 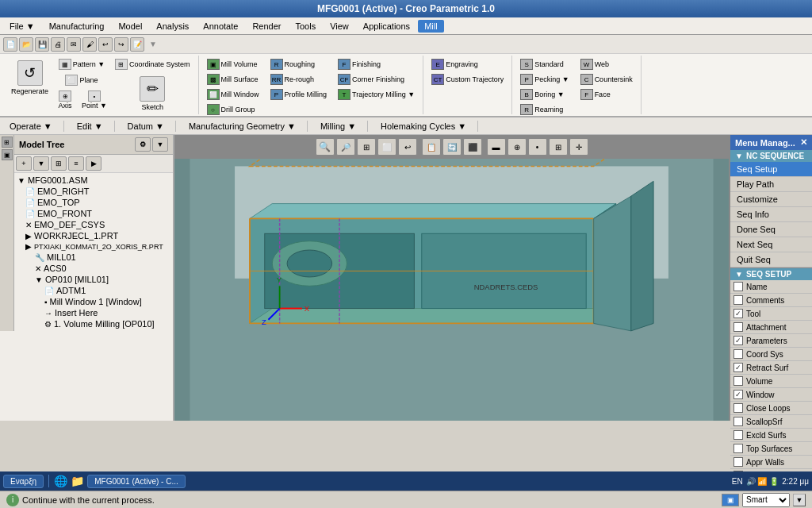 I want to click on smart-select: Smart, so click(x=766, y=500).